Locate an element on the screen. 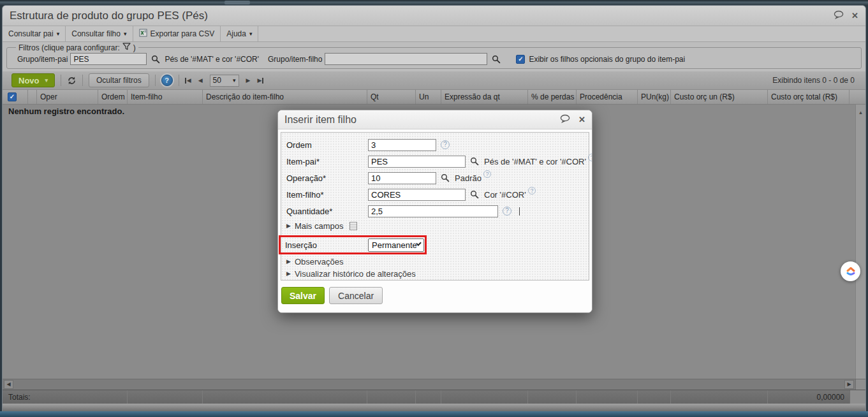 The height and width of the screenshot is (417, 868). column-header-perdas: % de perdas is located at coordinates (552, 97).